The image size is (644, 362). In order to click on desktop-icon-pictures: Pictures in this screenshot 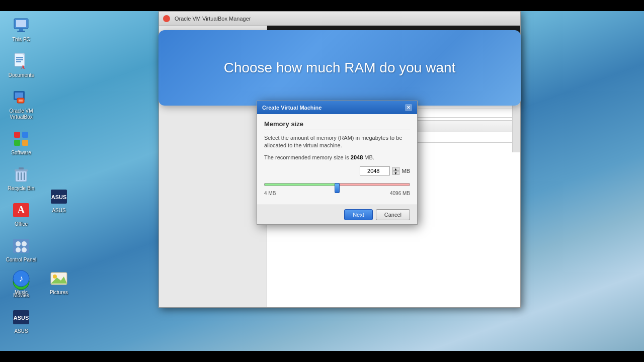, I will do `click(59, 283)`.